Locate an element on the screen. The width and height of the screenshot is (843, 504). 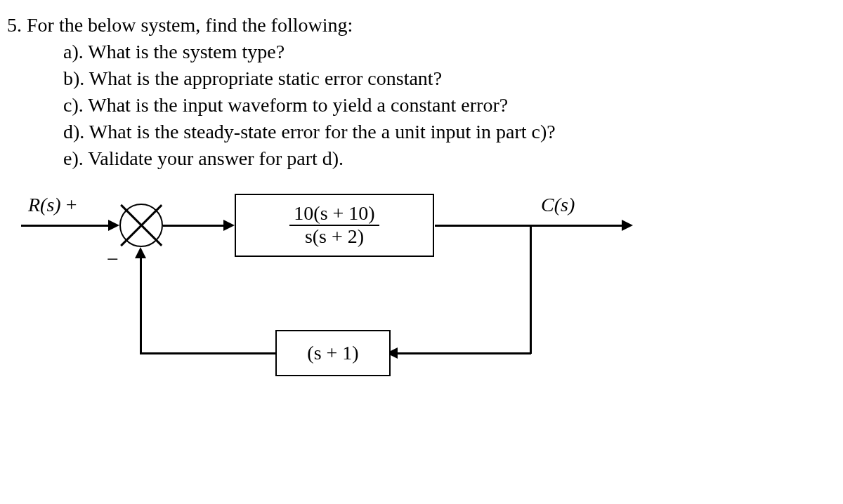
arrow-output is located at coordinates (627, 225).